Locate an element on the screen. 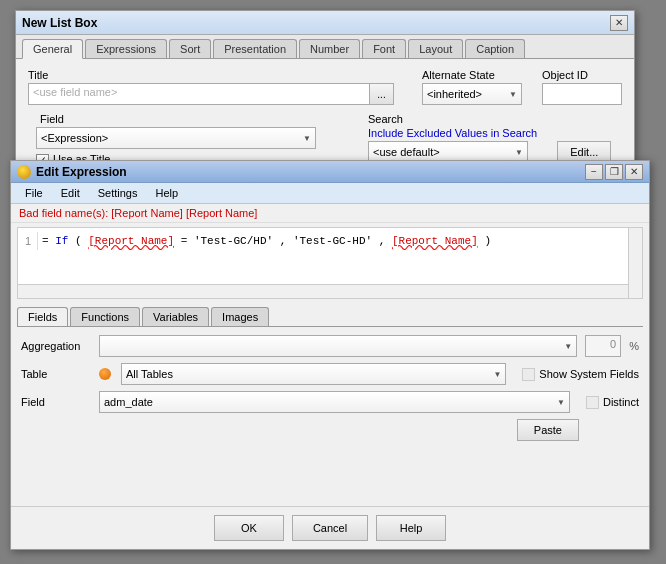 The height and width of the screenshot is (564, 666). aggregation-label: Aggregation is located at coordinates (56, 346).